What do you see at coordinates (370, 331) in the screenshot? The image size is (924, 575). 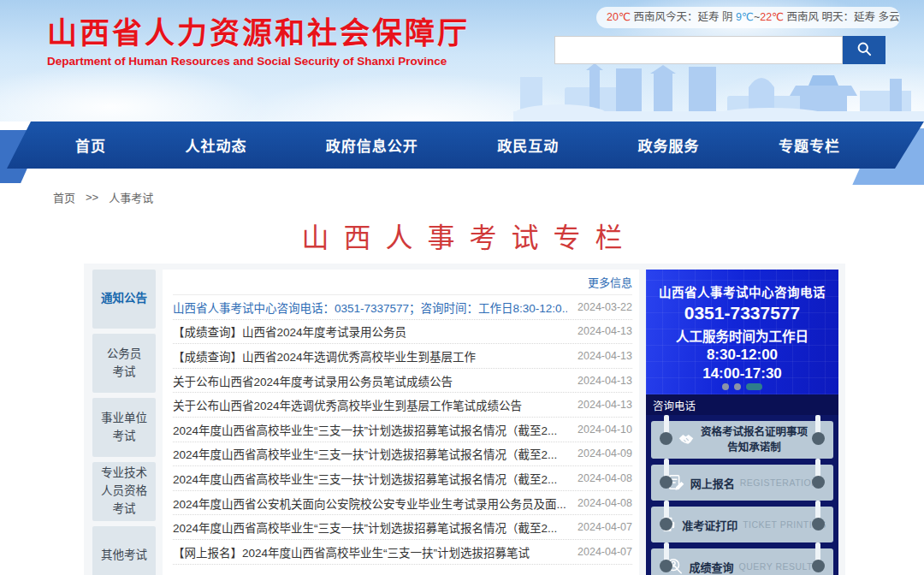 I see `news-link: 【成绩查询】山西省2024年度考试录用公务员` at bounding box center [370, 331].